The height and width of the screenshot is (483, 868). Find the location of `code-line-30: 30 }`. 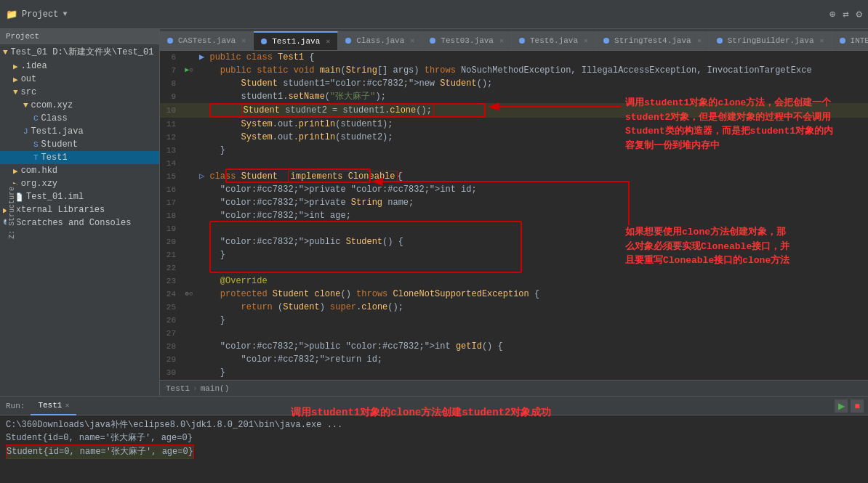

code-line-30: 30 } is located at coordinates (514, 373).